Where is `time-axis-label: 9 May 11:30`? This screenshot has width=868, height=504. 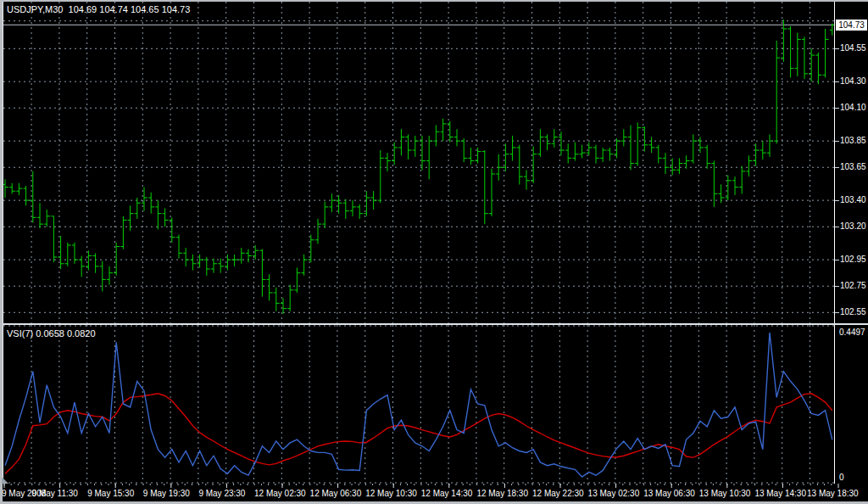
time-axis-label: 9 May 11:30 is located at coordinates (55, 494).